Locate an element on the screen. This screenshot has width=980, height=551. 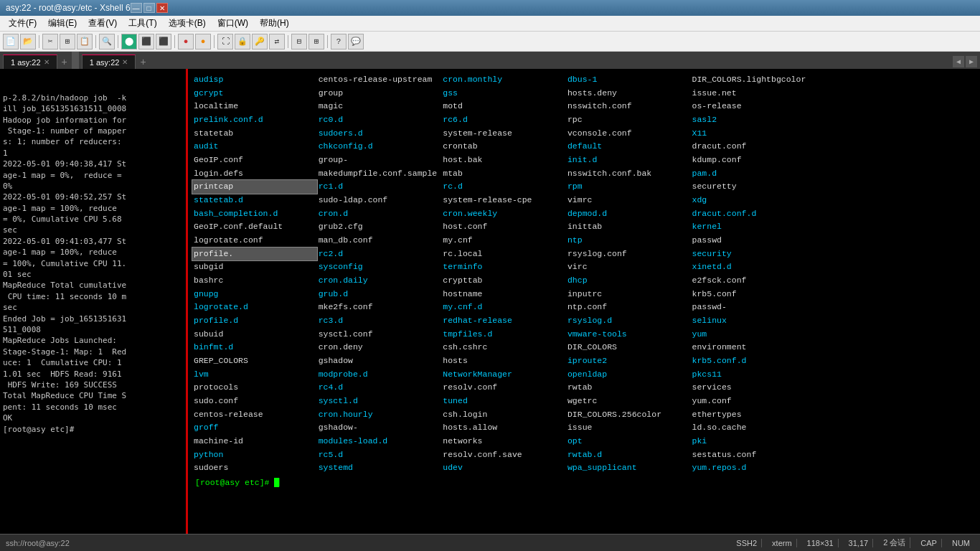
right-tab-1: 1 asy:22 ✕ is located at coordinates (109, 62).